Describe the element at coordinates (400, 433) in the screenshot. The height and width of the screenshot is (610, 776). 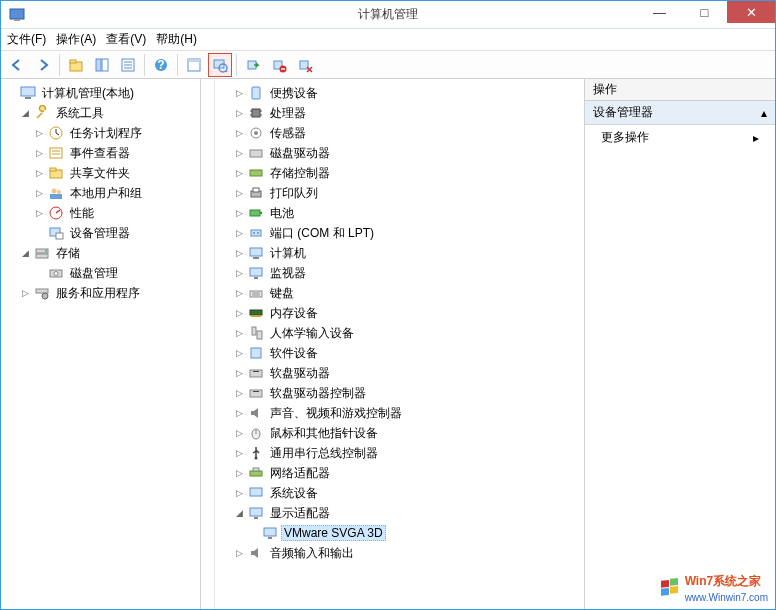
I see `dev-mice: ▷鼠标和其他指针设备` at that location.